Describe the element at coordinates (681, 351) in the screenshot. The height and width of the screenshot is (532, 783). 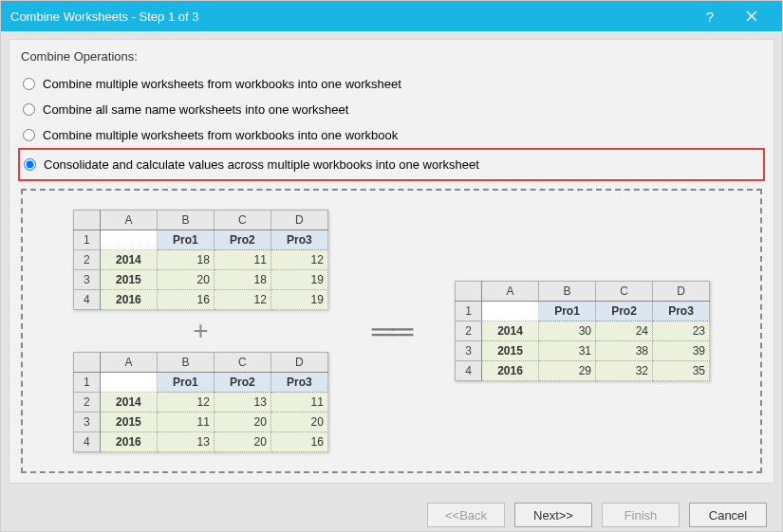
I see `data-cell: 39` at that location.